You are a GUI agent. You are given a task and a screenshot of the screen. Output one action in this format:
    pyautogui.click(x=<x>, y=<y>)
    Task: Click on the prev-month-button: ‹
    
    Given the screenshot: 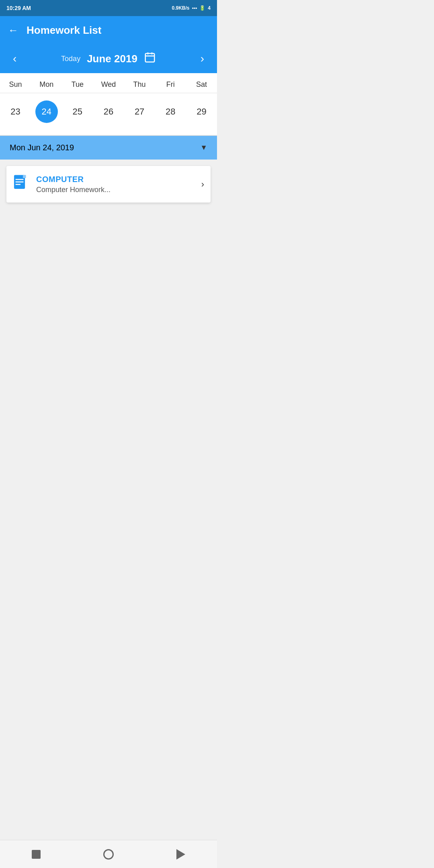 What is the action you would take?
    pyautogui.click(x=14, y=59)
    